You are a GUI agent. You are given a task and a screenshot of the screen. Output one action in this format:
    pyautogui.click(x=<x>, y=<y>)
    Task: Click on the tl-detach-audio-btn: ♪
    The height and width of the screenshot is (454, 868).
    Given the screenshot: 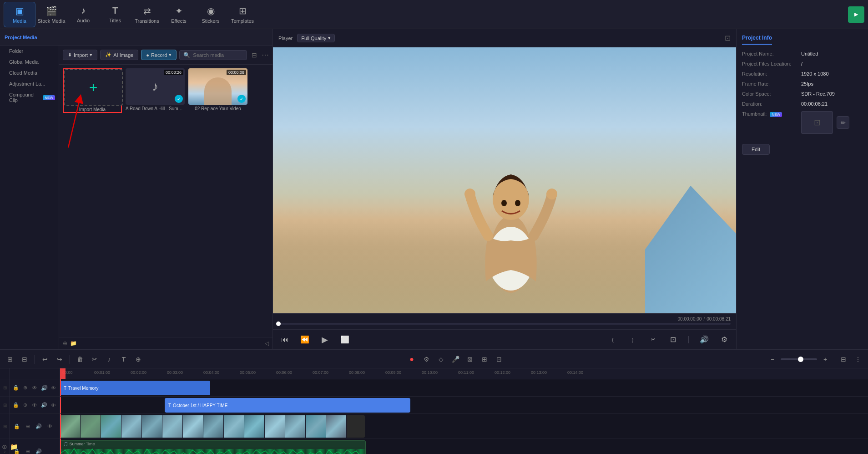 What is the action you would take?
    pyautogui.click(x=109, y=359)
    